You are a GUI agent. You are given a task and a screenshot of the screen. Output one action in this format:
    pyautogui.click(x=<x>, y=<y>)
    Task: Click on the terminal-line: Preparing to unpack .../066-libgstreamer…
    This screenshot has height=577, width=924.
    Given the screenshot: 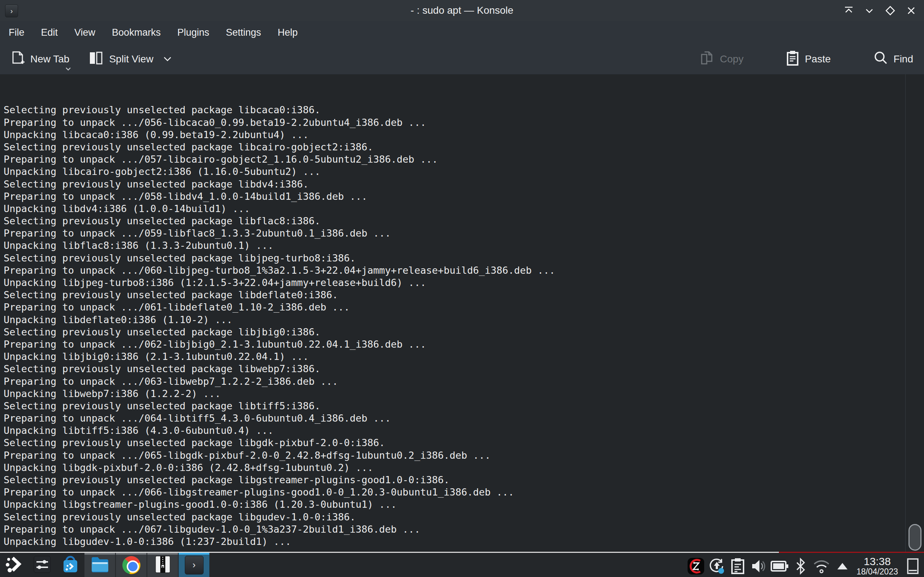 What is the action you would take?
    pyautogui.click(x=454, y=492)
    